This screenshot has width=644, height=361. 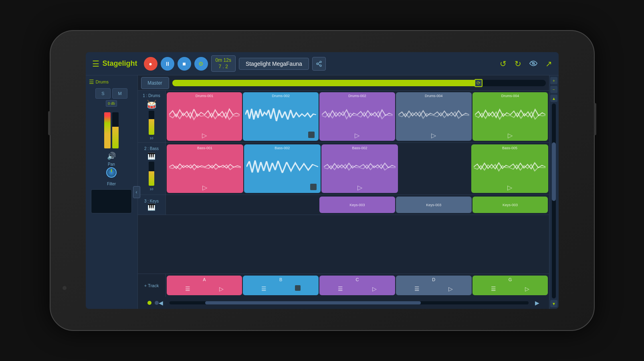 I want to click on scene-play-icon-c: ▷, so click(x=374, y=289).